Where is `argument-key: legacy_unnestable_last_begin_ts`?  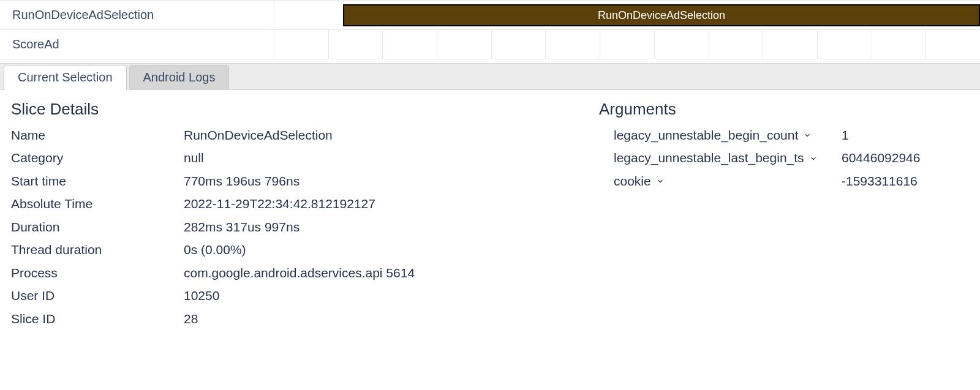 argument-key: legacy_unnestable_last_begin_ts is located at coordinates (709, 158).